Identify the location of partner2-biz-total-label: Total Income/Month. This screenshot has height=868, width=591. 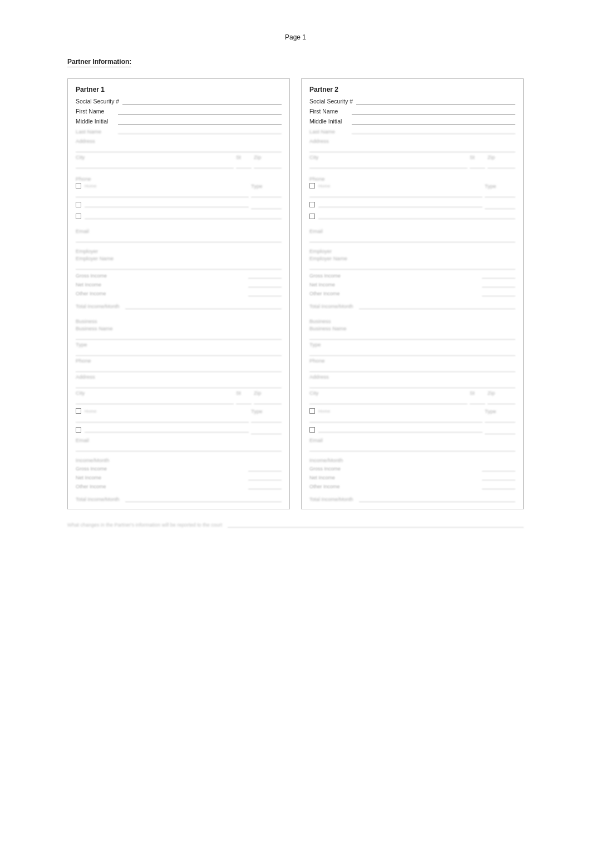
(332, 499).